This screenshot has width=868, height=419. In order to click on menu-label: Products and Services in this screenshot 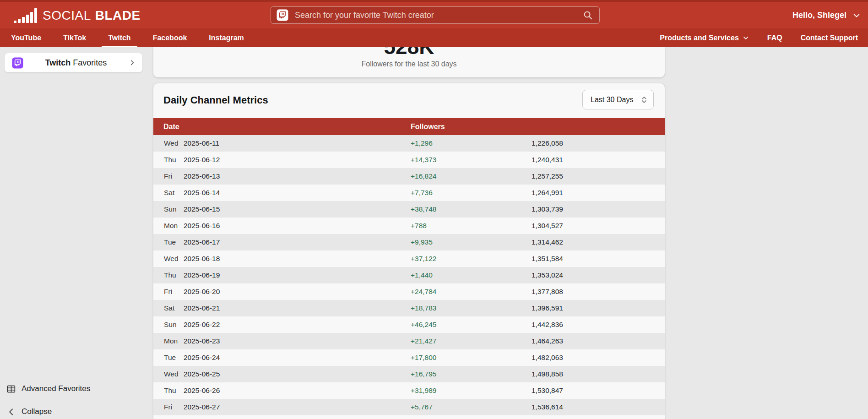, I will do `click(700, 38)`.